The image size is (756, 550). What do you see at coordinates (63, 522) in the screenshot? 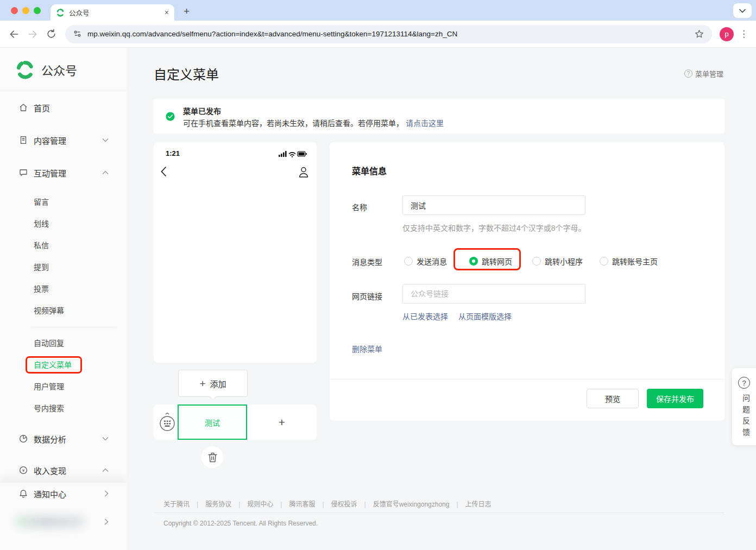
I see `sidebar-item-account` at bounding box center [63, 522].